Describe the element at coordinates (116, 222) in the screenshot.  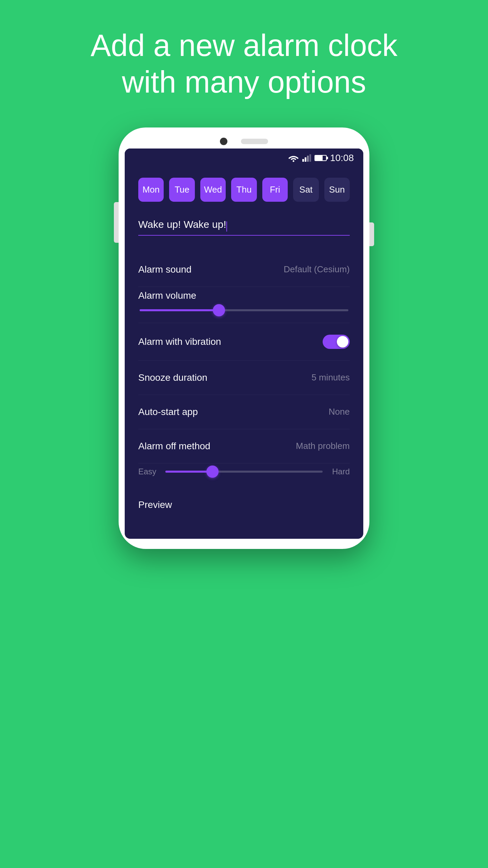
I see `volume-button` at that location.